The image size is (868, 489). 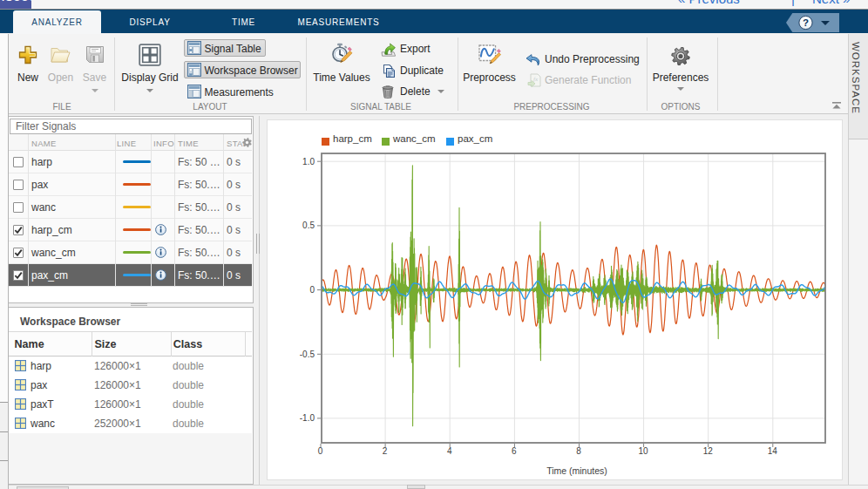 What do you see at coordinates (536, 79) in the screenshot?
I see `svg-text: fx` at bounding box center [536, 79].